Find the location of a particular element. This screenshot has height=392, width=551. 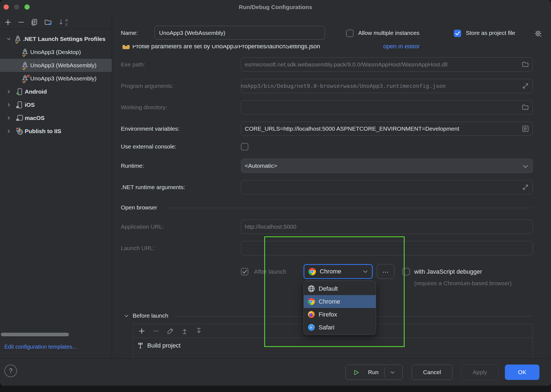

copy-configuration-icon is located at coordinates (34, 22).